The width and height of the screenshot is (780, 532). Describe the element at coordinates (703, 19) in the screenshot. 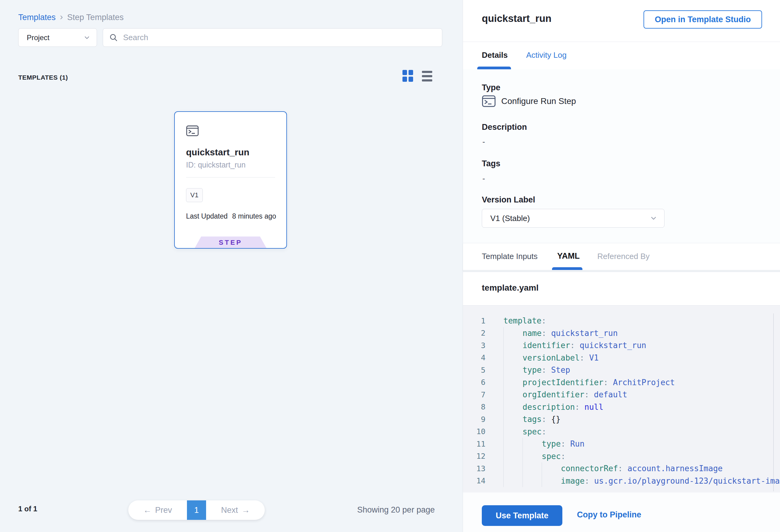

I see `open-template-studio-button: Open in Template Studio` at that location.